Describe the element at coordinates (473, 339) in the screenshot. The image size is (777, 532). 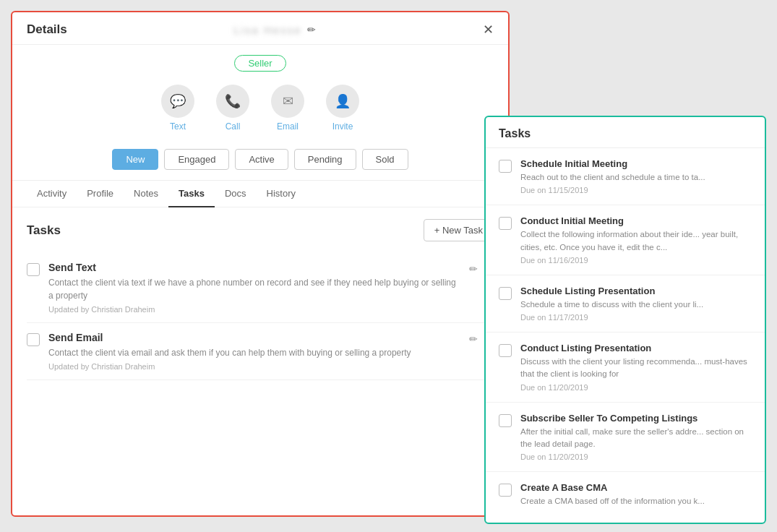
I see `task-2-edit-icon: ✏` at that location.